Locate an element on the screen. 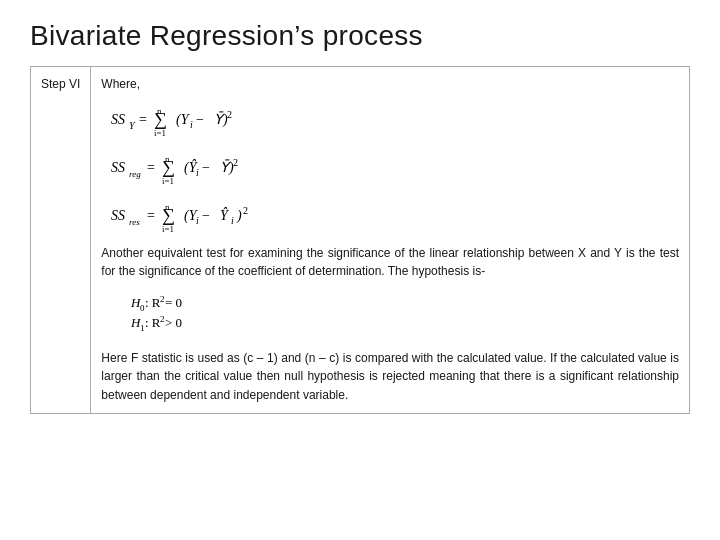 The height and width of the screenshot is (540, 720). svg-text: Y is located at coordinates (132, 126).